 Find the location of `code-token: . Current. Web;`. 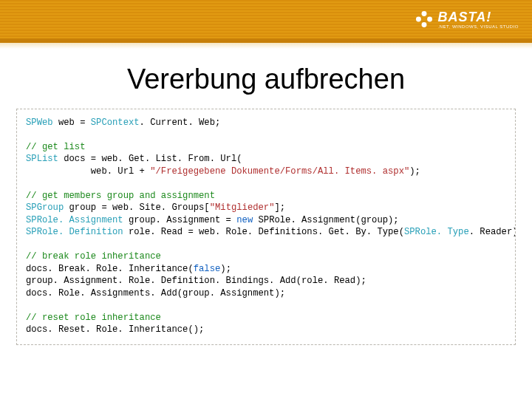

code-token: . Current. Web; is located at coordinates (180, 123).